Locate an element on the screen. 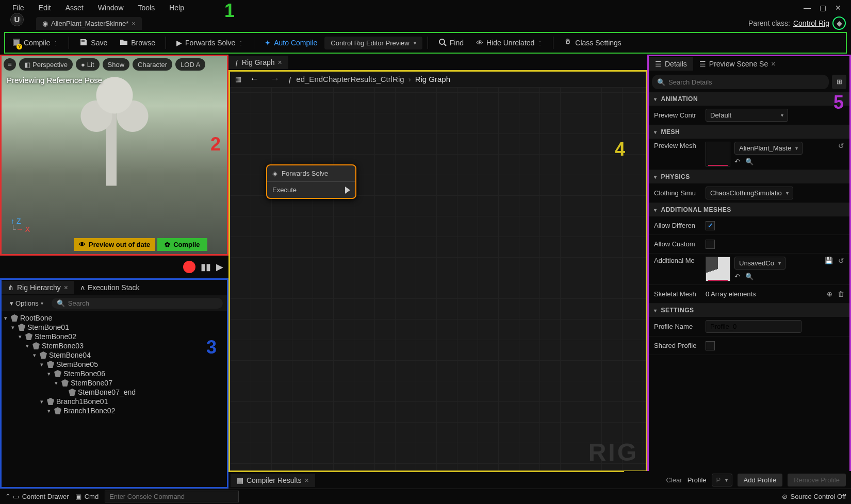 This screenshot has height=504, width=851. details-search: 🔍 is located at coordinates (741, 82).